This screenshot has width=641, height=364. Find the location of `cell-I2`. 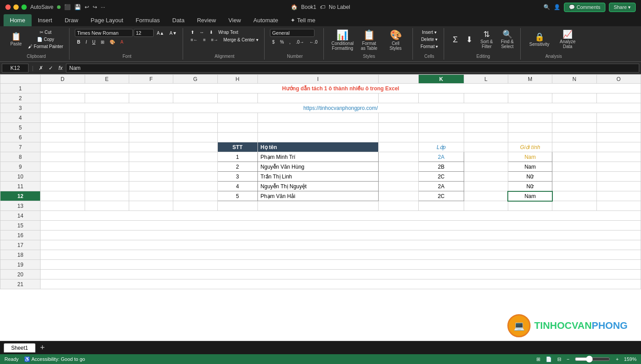

cell-I2 is located at coordinates (318, 98).